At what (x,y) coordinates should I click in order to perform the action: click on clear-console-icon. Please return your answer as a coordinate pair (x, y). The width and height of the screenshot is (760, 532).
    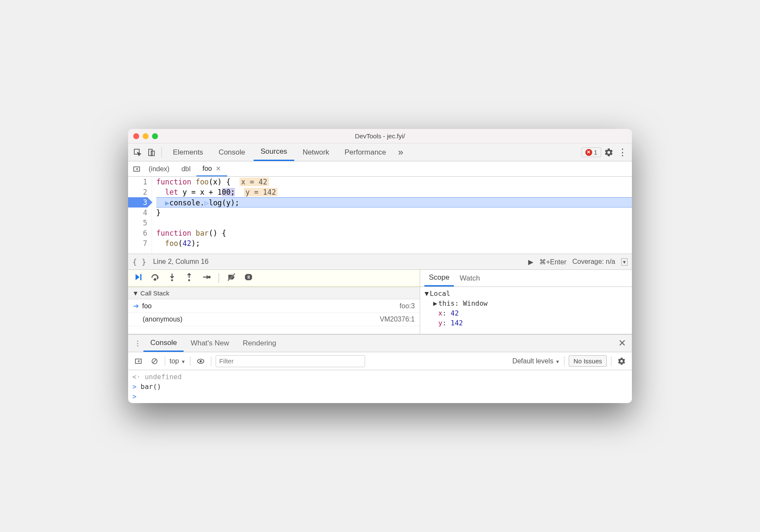
    Looking at the image, I should click on (155, 361).